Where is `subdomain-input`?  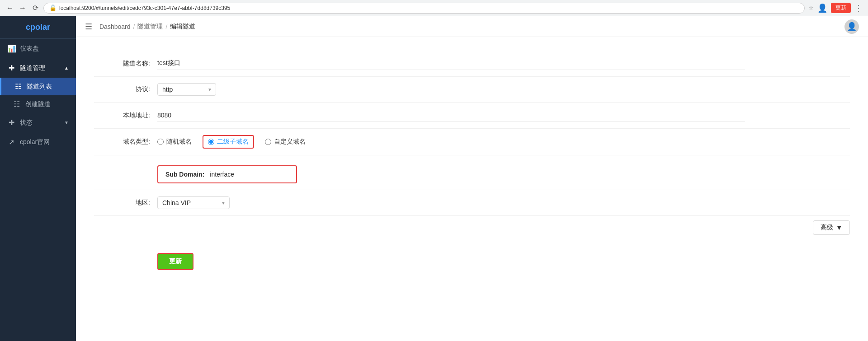 subdomain-input is located at coordinates (250, 174).